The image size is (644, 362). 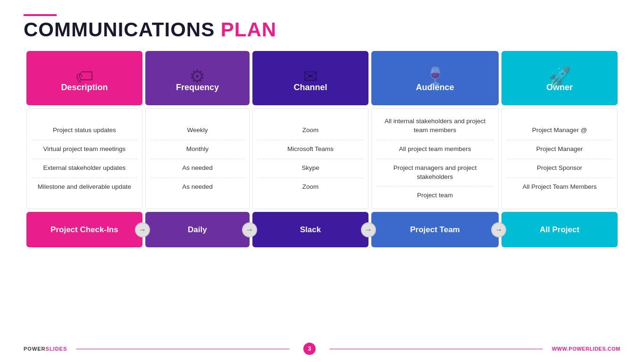 What do you see at coordinates (197, 229) in the screenshot?
I see `bottom-frequency-label: Daily` at bounding box center [197, 229].